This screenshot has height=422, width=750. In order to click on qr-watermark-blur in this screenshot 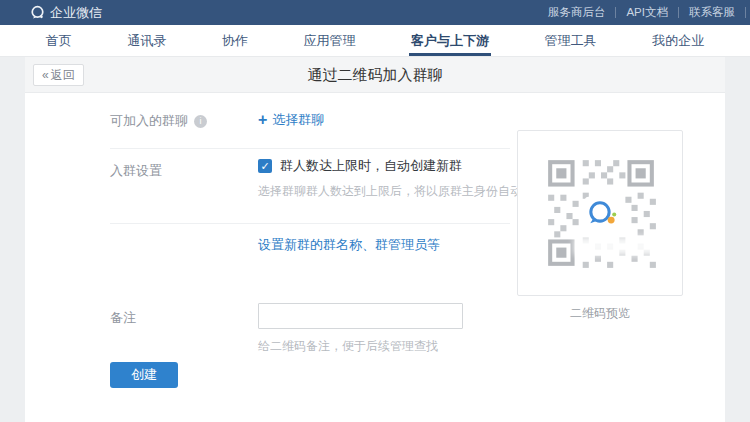, I will do `click(615, 246)`.